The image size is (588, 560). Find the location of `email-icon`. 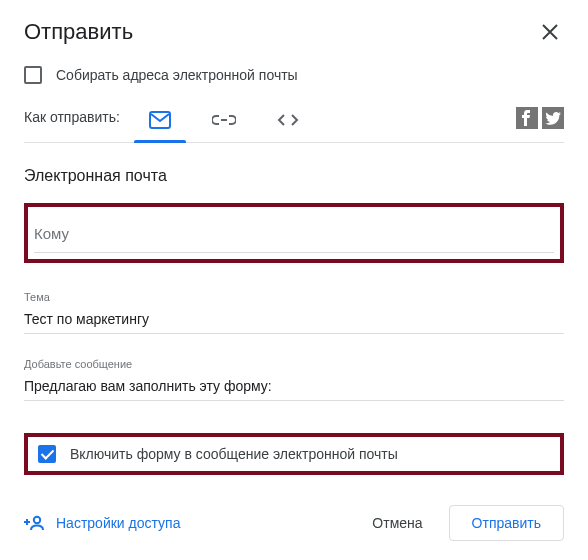

email-icon is located at coordinates (160, 120).